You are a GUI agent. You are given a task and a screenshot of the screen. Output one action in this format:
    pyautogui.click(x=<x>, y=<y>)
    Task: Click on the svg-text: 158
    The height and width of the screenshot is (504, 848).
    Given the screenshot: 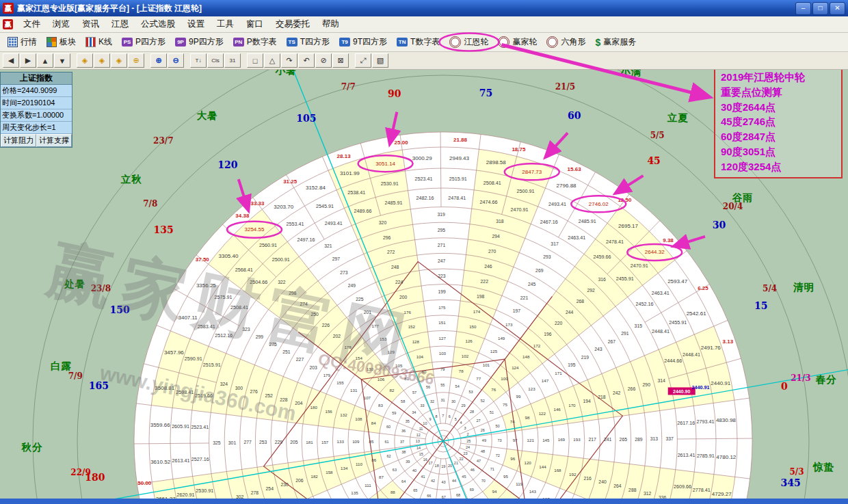 What is the action you would take?
    pyautogui.click(x=330, y=472)
    